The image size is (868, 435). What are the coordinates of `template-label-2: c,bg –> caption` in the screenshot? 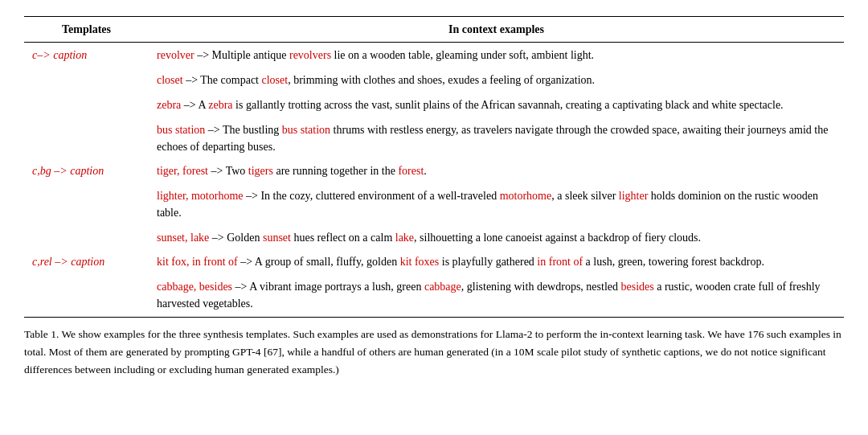 It's located at (87, 171).